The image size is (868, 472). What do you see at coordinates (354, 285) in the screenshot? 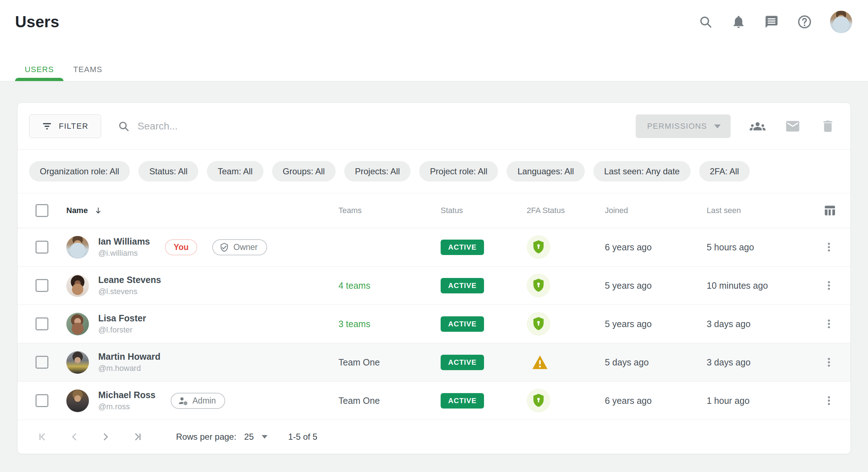
I see `teams-link: 4 teams` at bounding box center [354, 285].